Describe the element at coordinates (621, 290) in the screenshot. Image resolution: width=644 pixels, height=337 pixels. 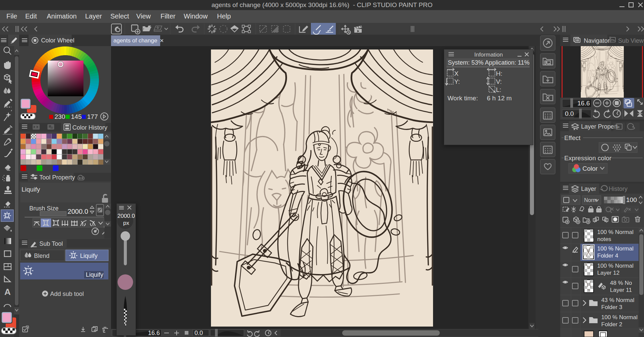
I see `svg-text: Layer 11` at that location.